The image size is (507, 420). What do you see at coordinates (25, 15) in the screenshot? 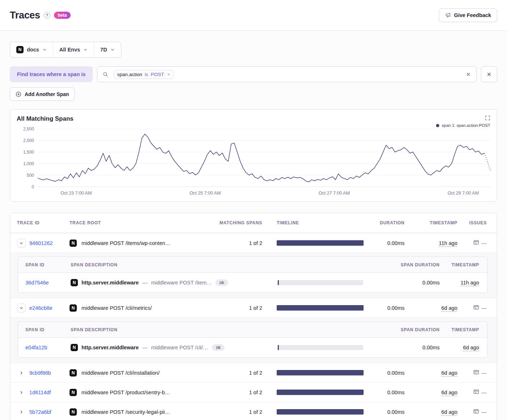
I see `page-title: Traces` at bounding box center [25, 15].